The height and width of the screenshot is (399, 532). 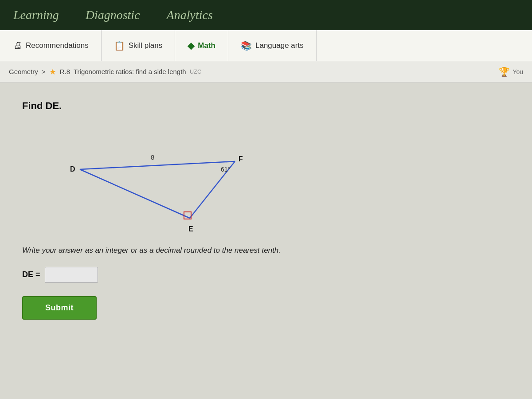 What do you see at coordinates (145, 46) in the screenshot?
I see `skill-plans-label: Skill plans` at bounding box center [145, 46].